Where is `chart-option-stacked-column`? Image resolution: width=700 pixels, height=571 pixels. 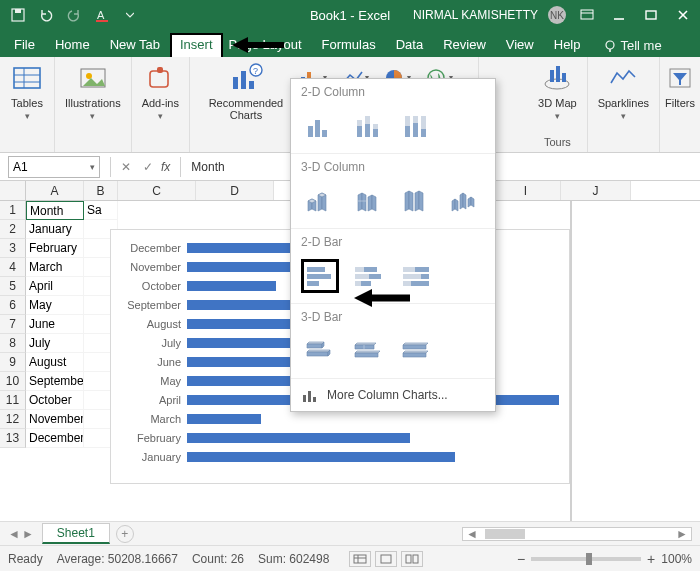
chart-option-stacked-column is located at coordinates (368, 126).